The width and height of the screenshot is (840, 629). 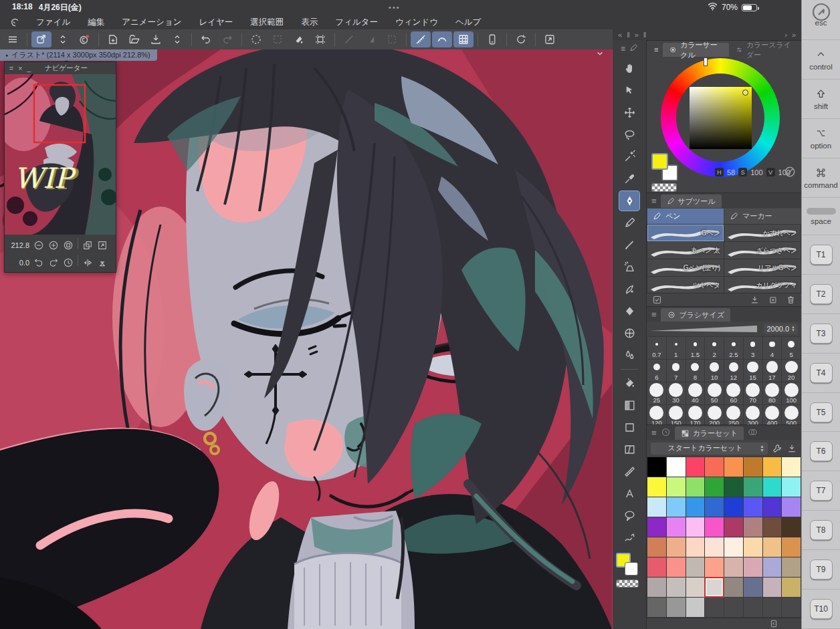 What do you see at coordinates (706, 61) in the screenshot?
I see `hue-marker` at bounding box center [706, 61].